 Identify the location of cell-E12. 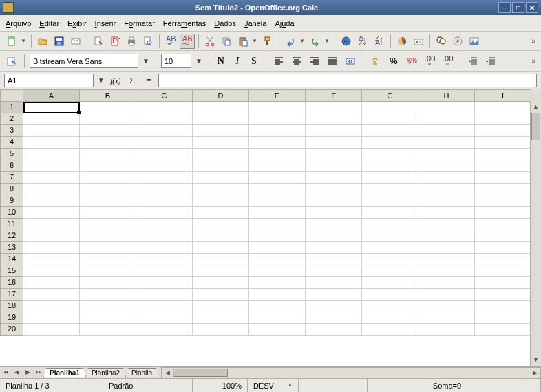
(277, 237).